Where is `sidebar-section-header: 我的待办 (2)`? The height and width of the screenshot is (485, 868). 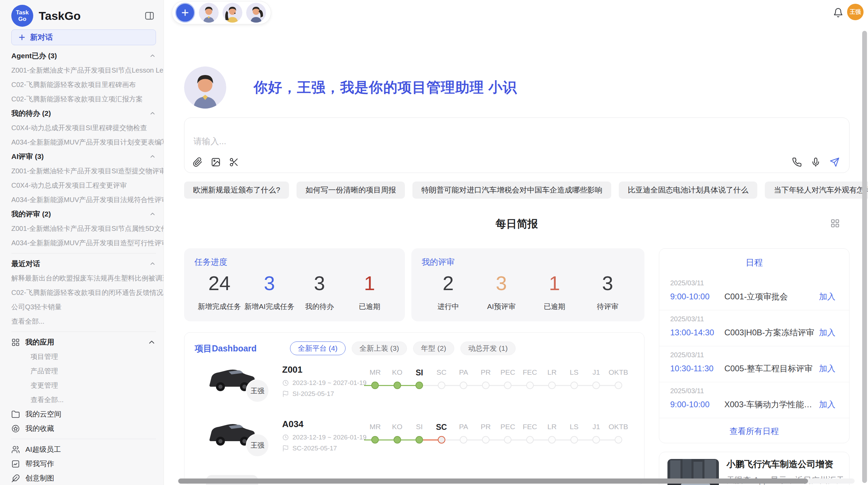 sidebar-section-header: 我的待办 (2) is located at coordinates (84, 113).